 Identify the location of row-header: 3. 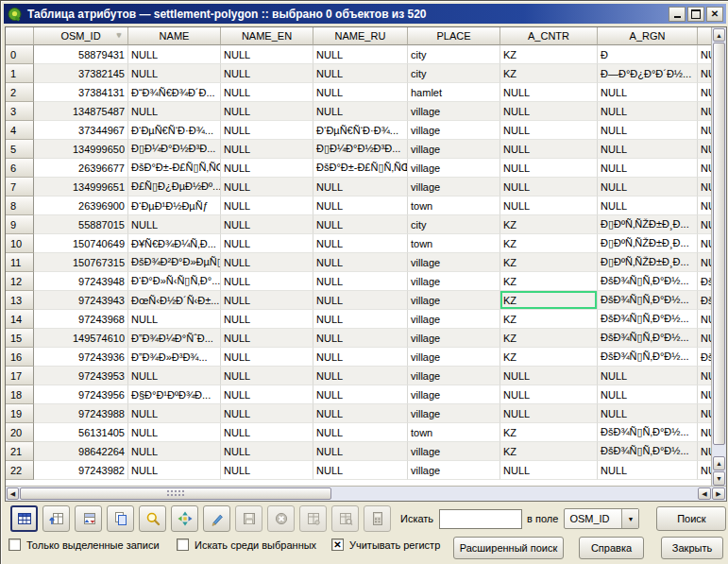
(20, 111).